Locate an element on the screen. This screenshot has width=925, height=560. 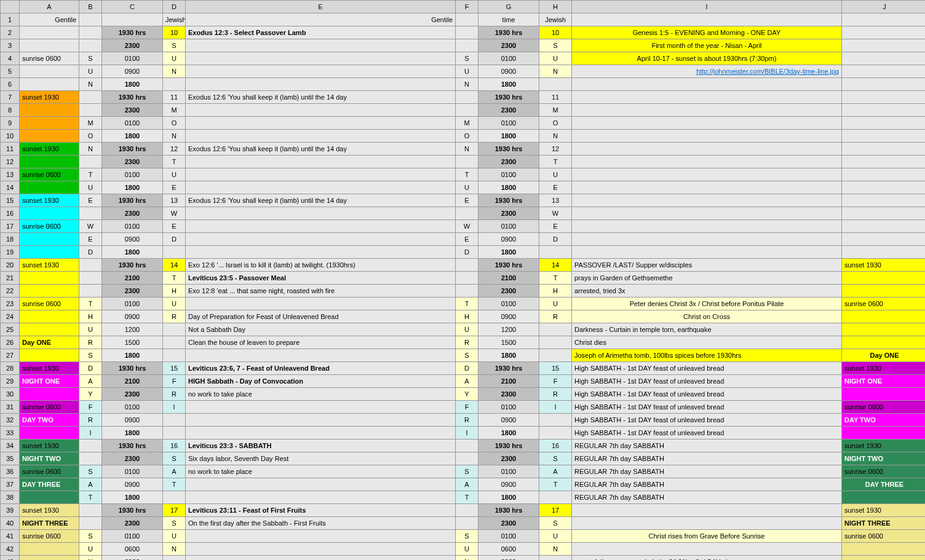
row-header: 15 is located at coordinates (10, 200).